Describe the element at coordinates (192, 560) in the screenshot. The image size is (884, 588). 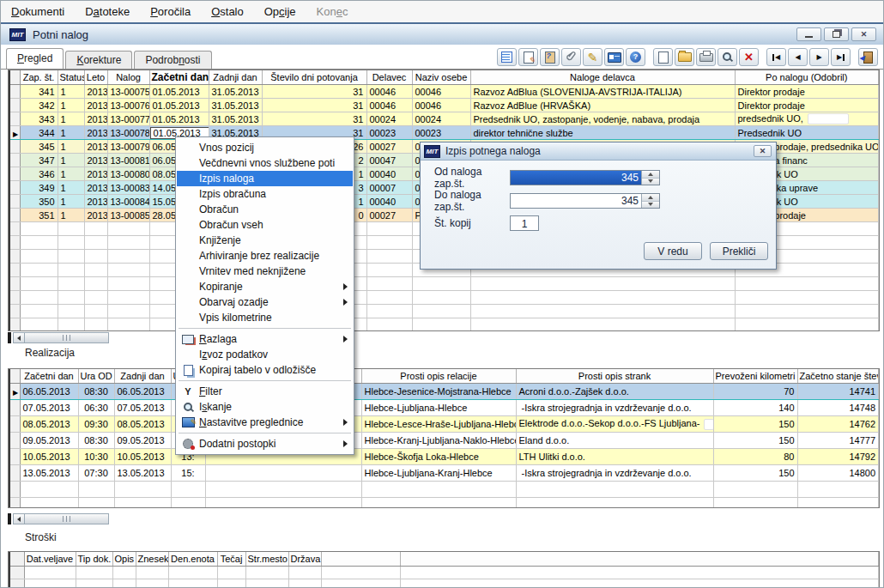
I see `column-header: Den.enota` at that location.